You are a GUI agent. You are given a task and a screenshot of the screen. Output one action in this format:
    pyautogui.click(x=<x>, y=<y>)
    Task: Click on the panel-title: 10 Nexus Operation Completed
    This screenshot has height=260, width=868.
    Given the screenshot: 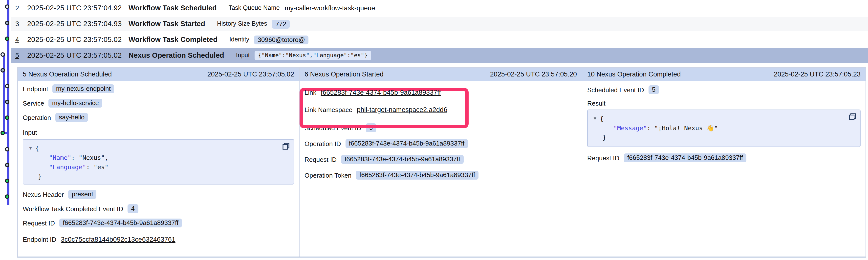 What is the action you would take?
    pyautogui.click(x=634, y=74)
    